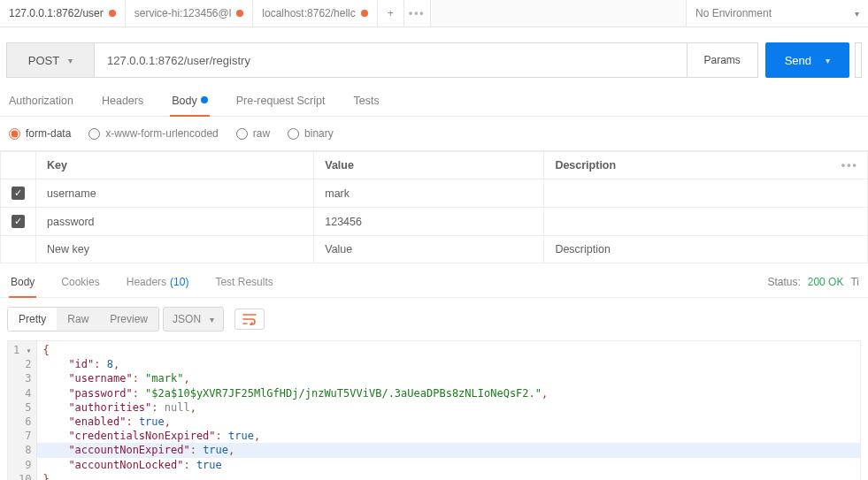 The width and height of the screenshot is (868, 480). What do you see at coordinates (366, 105) in the screenshot?
I see `tab-tests: Tests` at bounding box center [366, 105].